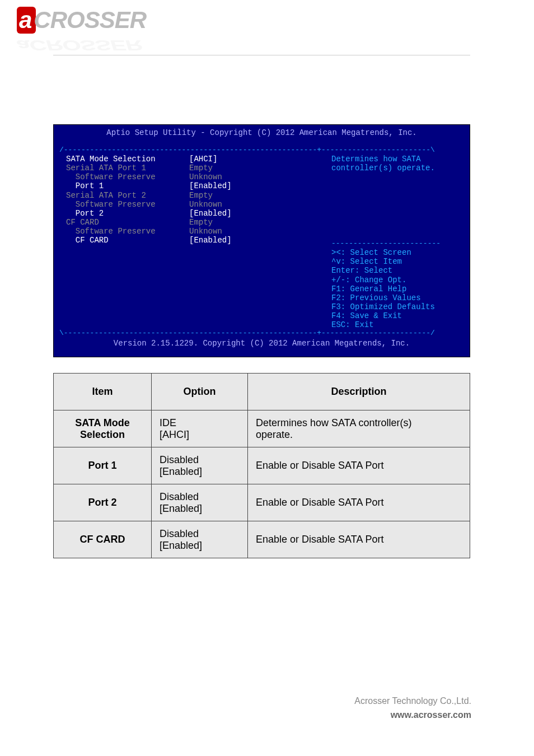 The width and height of the screenshot is (534, 756). Describe the element at coordinates (413, 708) in the screenshot. I see `page-footer: Acrosser Technology Co.,Ltd. www.acrosse…` at that location.